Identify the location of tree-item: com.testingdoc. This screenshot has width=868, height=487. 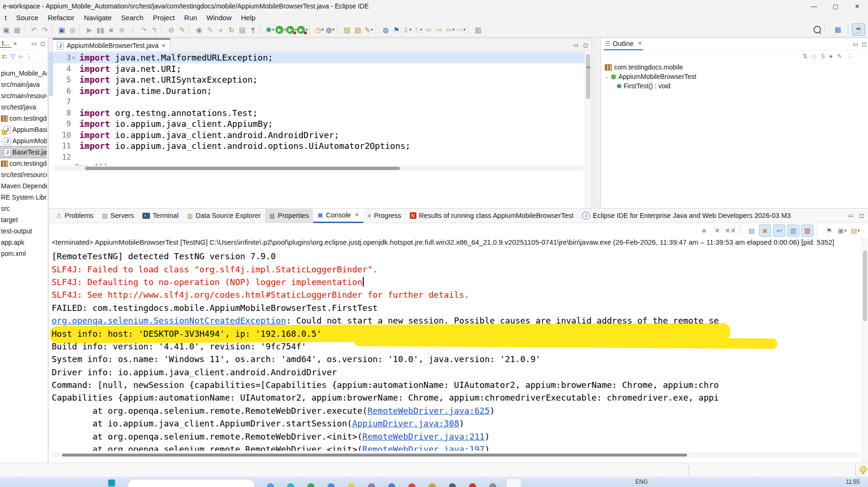
(23, 118).